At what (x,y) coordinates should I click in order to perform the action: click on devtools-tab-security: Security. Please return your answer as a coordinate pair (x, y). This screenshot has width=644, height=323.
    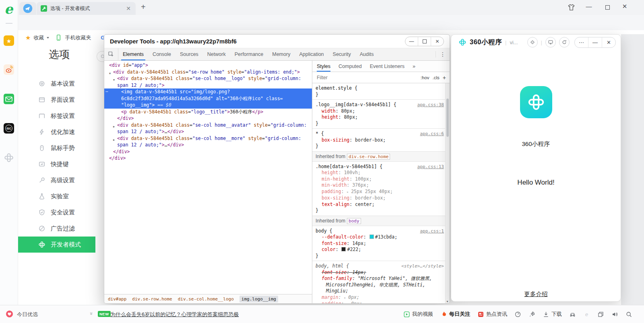
    Looking at the image, I should click on (342, 54).